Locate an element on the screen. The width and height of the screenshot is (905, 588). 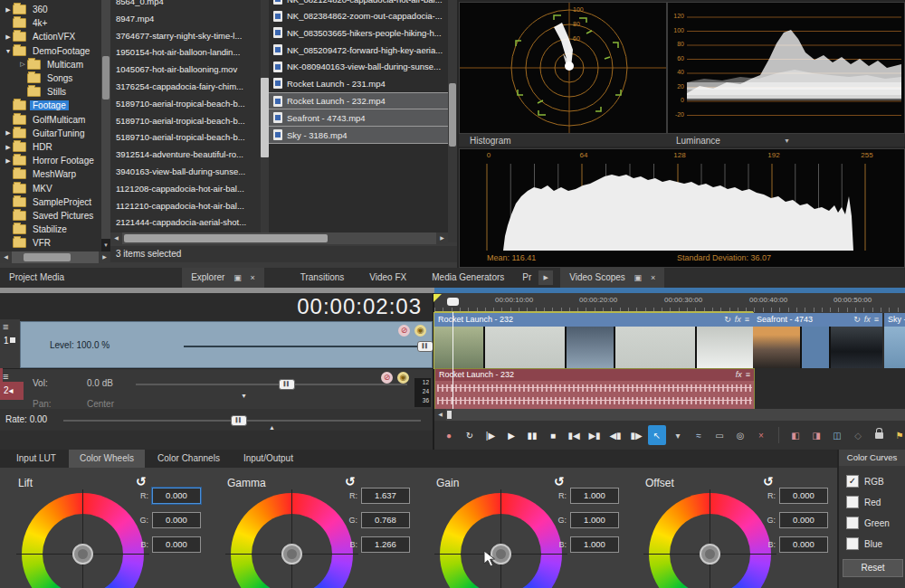
tab-video-fx: Video FX is located at coordinates (387, 278).